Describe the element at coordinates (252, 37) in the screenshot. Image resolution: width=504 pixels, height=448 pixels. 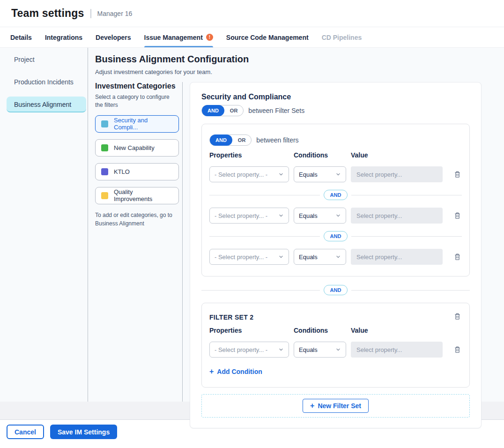
I see `tab-bar: Details Integrations Developers Issue Ma…` at that location.